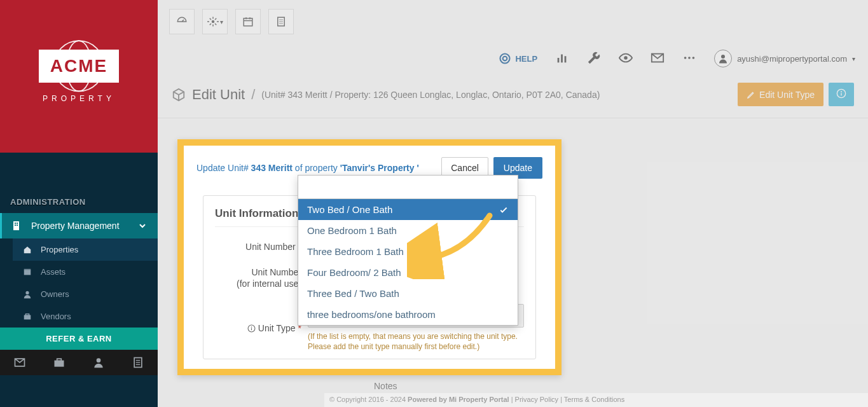 The image size is (868, 407). I want to click on brand-area: ACME PROPERTY, so click(79, 76).